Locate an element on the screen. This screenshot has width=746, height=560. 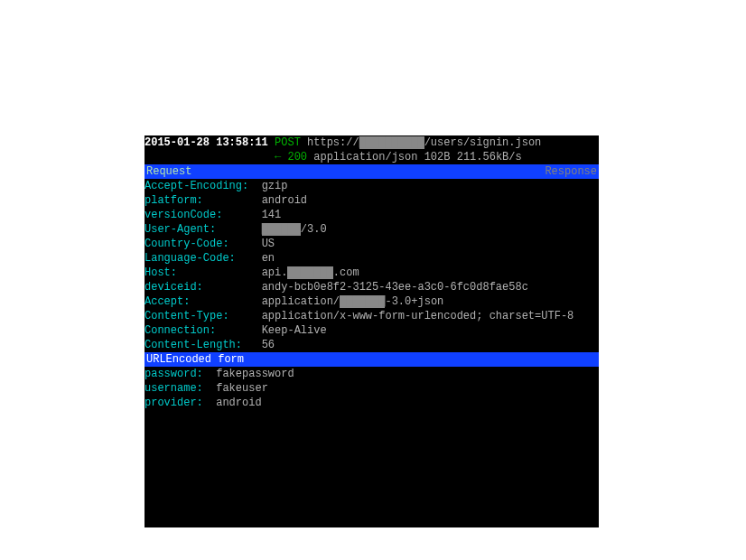
header-row: Content-Type: application/x-www-form-url… is located at coordinates (372, 316).